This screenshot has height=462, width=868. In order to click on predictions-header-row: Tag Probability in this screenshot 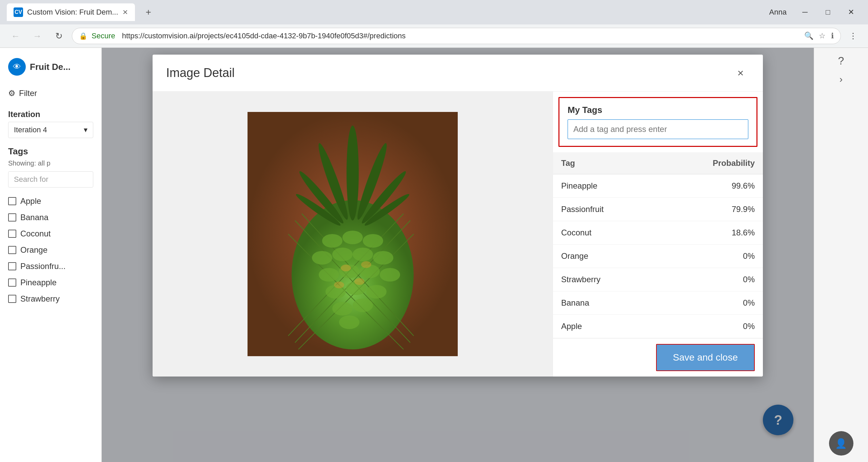, I will do `click(658, 163)`.